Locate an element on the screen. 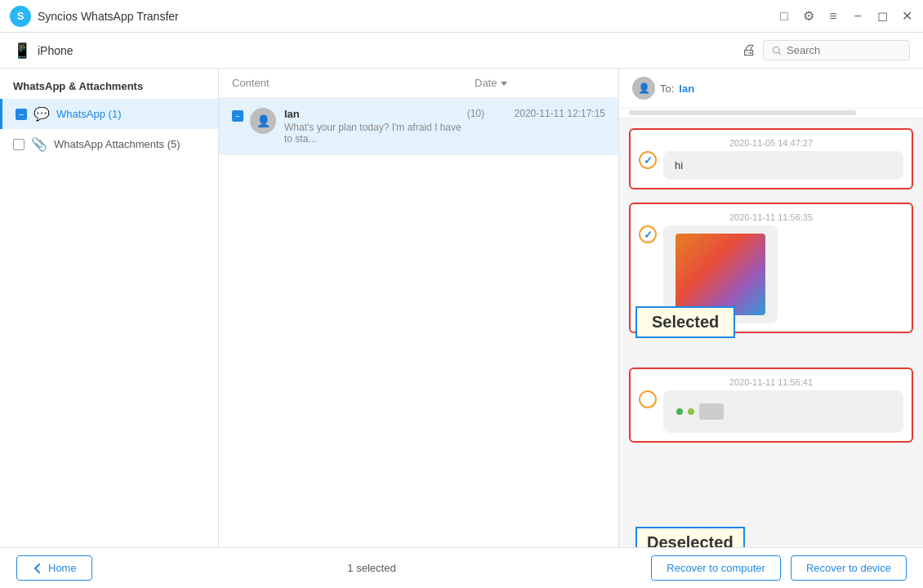  footer-left: Home is located at coordinates (54, 568).